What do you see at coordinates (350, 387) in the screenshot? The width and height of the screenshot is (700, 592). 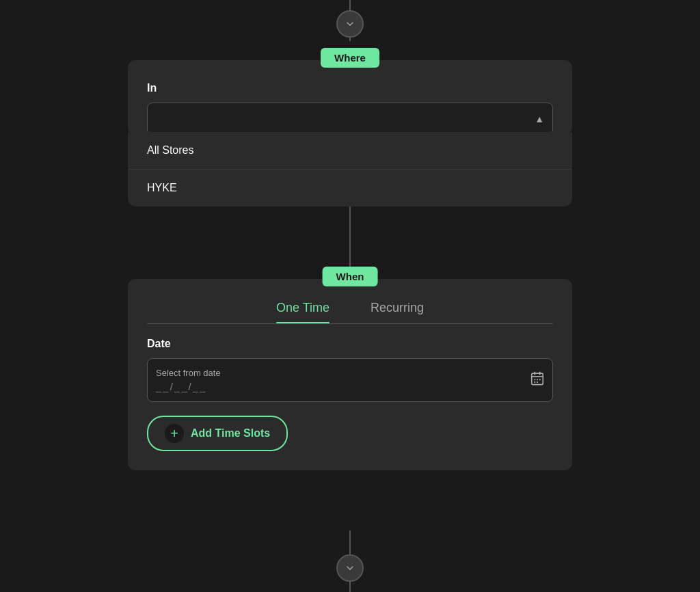 I see `date-input-placeholder: __/__/__` at bounding box center [350, 387].